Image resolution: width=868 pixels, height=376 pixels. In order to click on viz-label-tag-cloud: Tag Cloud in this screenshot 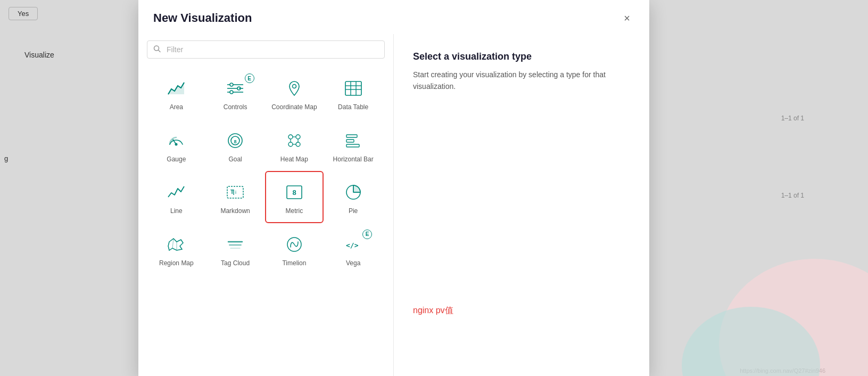, I will do `click(235, 264)`.